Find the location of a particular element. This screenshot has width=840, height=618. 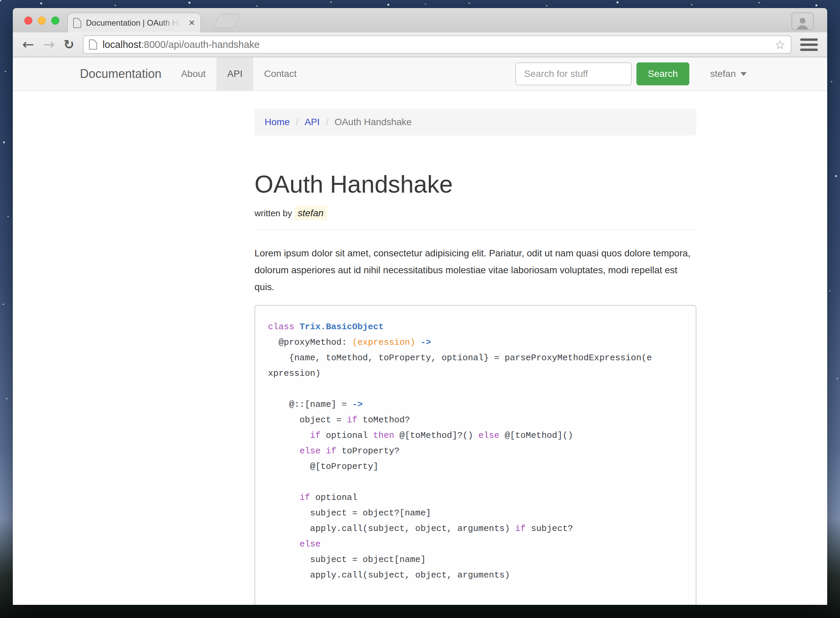

author-link: stefan is located at coordinates (311, 213).